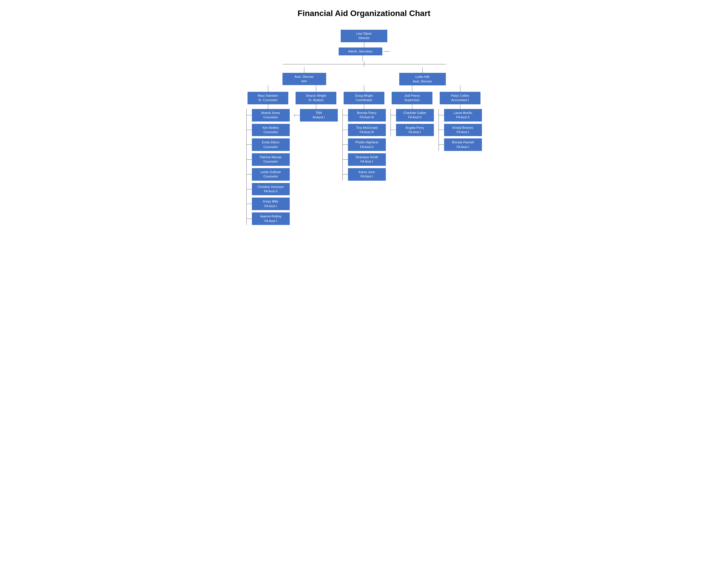  I want to click on mary-section: Mary Sweeten Sr. Counselor, so click(268, 155).